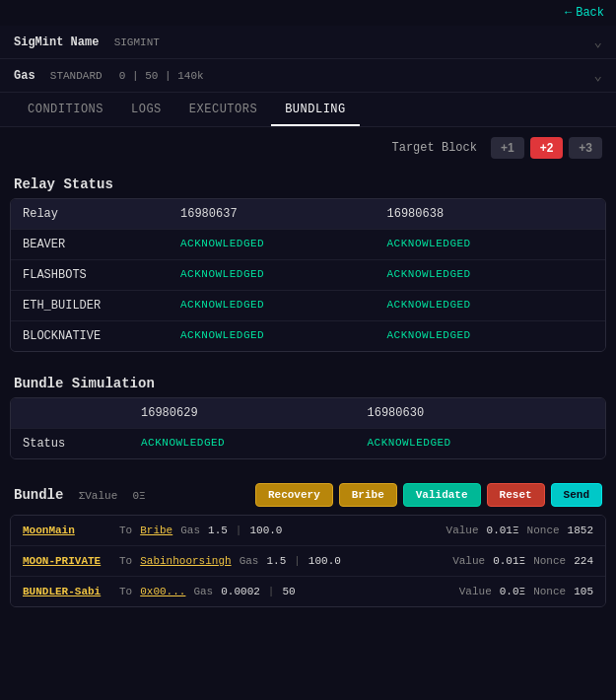 The width and height of the screenshot is (616, 700). I want to click on bundle-row-to-value: Bribe, so click(156, 530).